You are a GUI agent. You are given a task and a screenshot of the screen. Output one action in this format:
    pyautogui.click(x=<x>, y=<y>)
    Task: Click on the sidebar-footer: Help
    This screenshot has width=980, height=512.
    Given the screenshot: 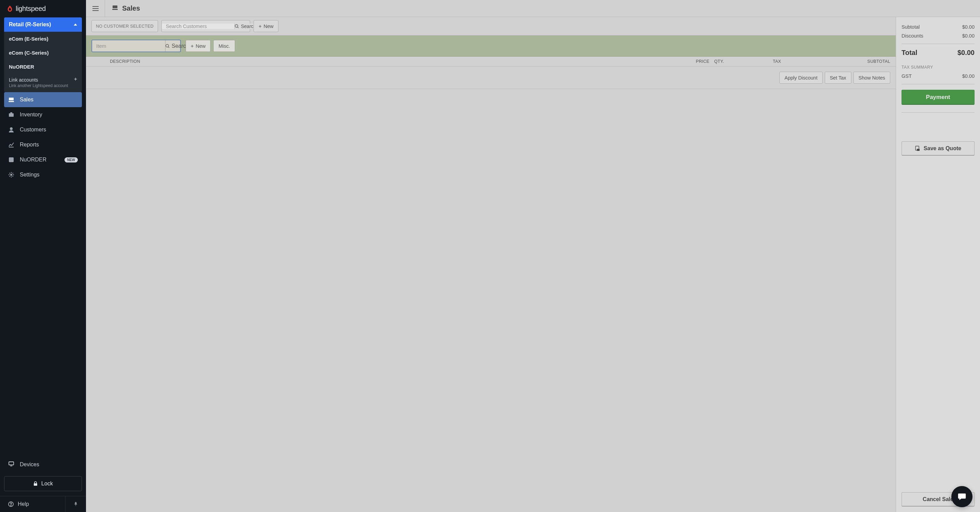 What is the action you would take?
    pyautogui.click(x=43, y=504)
    